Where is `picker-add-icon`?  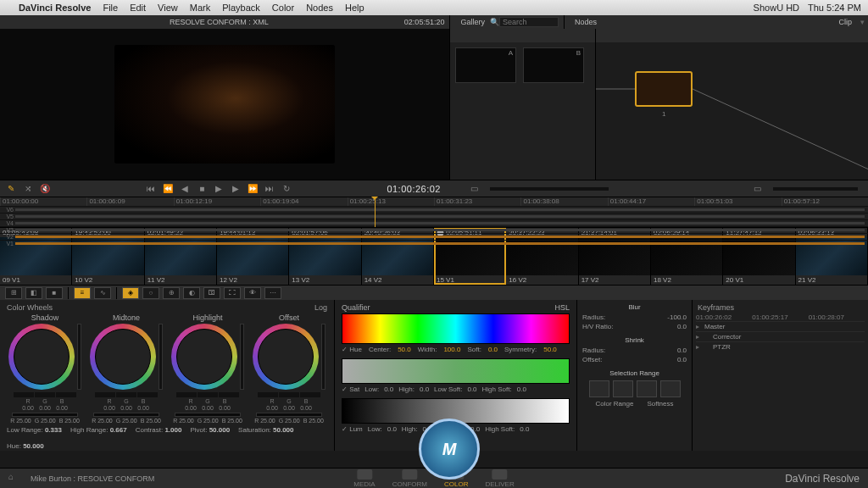
picker-add-icon is located at coordinates (599, 389).